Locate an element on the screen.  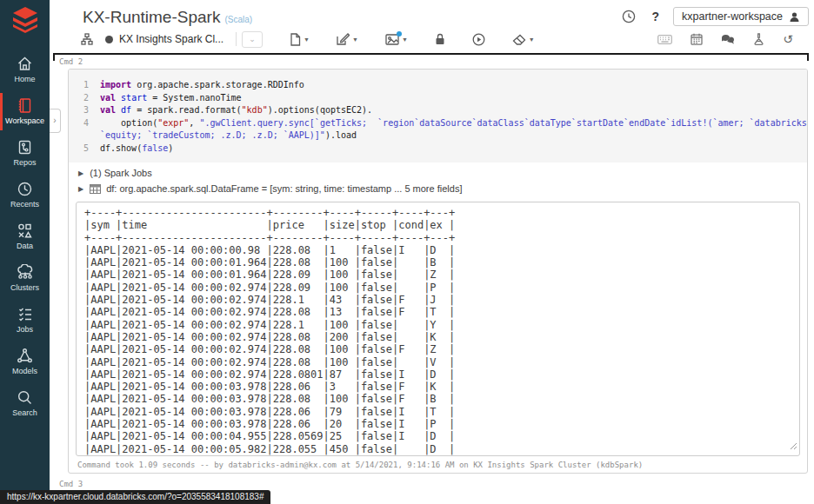
recents-icon is located at coordinates (24, 189).